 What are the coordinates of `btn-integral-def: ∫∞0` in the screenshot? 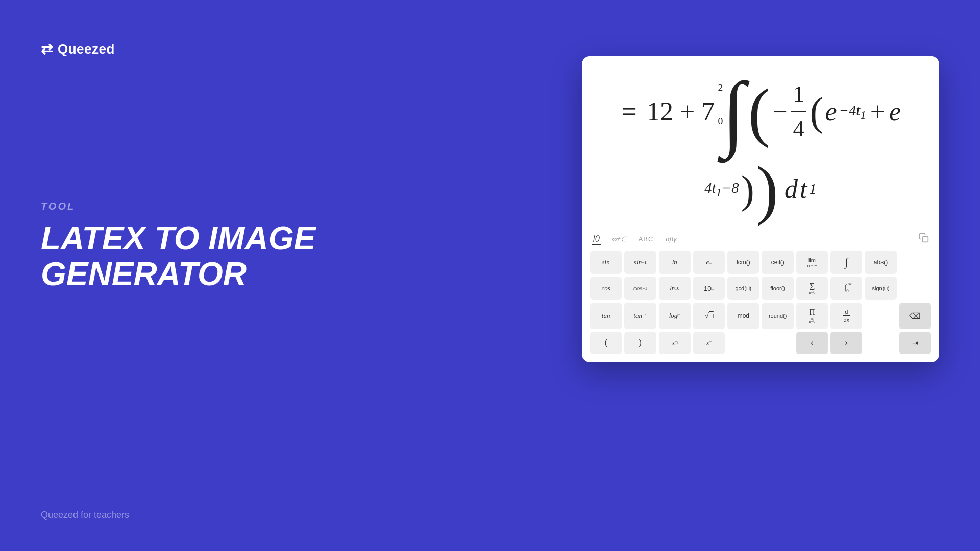 It's located at (846, 288).